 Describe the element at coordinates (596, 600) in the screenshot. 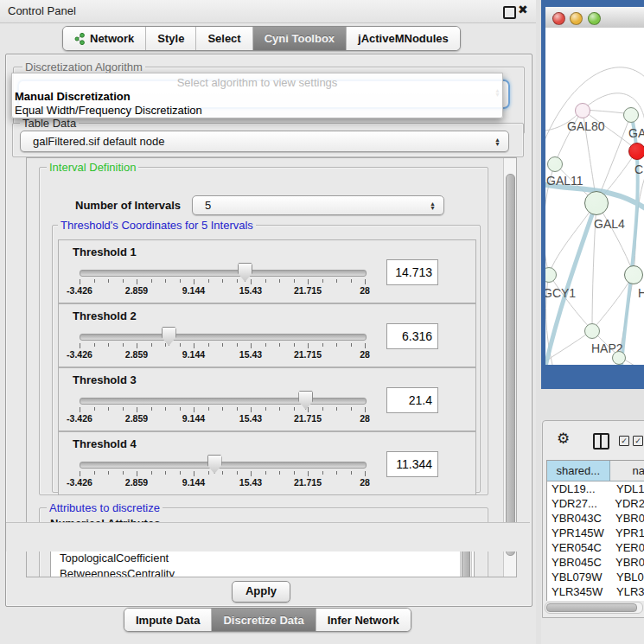

I see `table-row: YIL052CYIL0` at that location.